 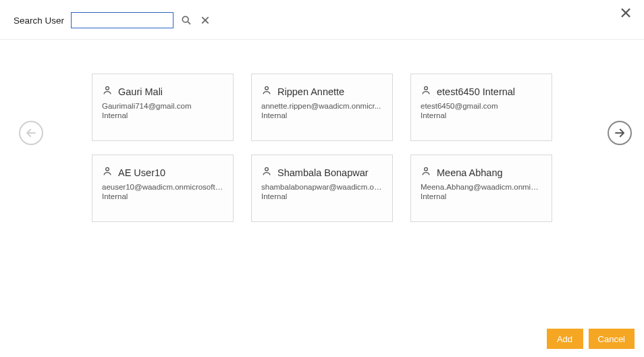 What do you see at coordinates (322, 106) in the screenshot?
I see `user-email: annette.rippen@waadicm.onmicr...` at bounding box center [322, 106].